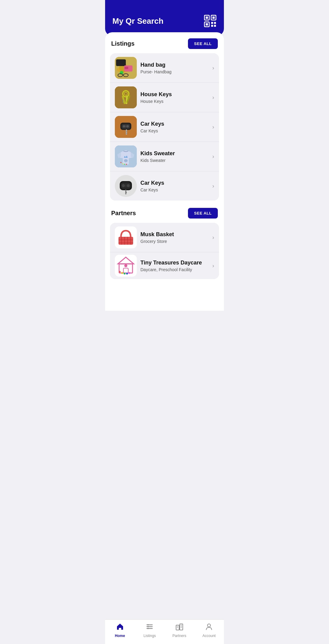  Describe the element at coordinates (175, 65) in the screenshot. I see `listing-item-title: Hand bag` at that location.